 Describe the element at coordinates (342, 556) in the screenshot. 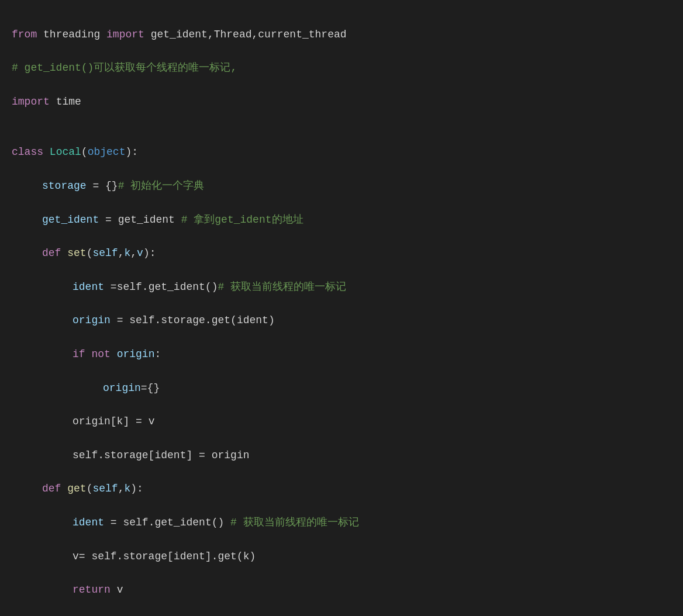

I see `line-17: v= self.storage[ident].get(k)` at that location.